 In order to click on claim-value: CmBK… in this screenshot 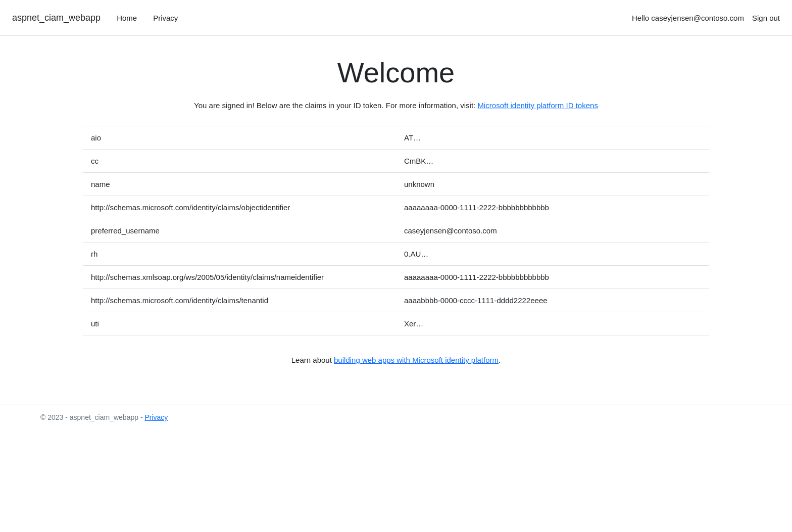, I will do `click(553, 161)`.